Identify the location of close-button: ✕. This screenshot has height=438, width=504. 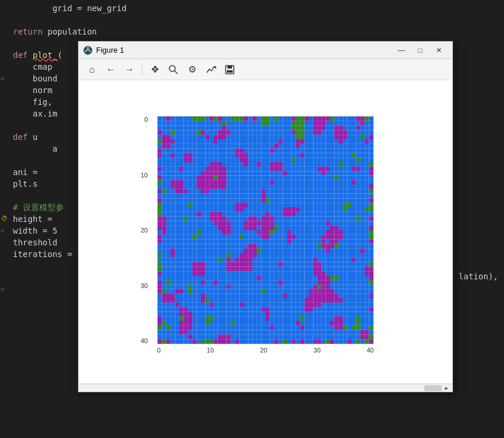
(439, 50).